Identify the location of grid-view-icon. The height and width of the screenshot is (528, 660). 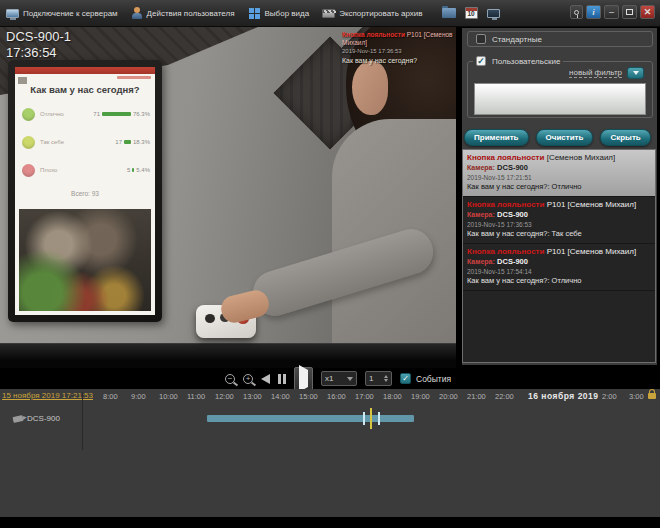
(252, 10).